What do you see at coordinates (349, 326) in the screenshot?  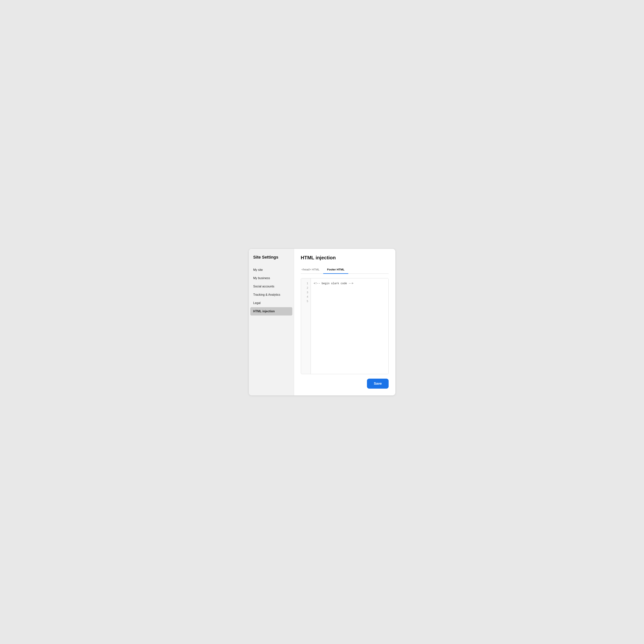 I see `code-textarea` at bounding box center [349, 326].